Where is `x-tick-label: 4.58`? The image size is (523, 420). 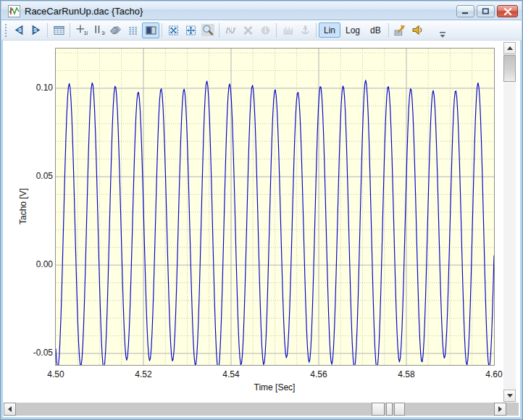
x-tick-label: 4.58 is located at coordinates (406, 374).